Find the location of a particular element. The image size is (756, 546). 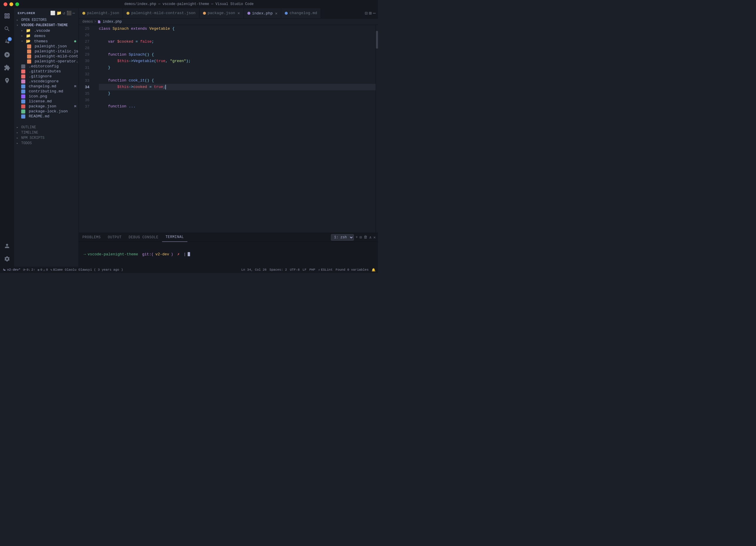

tab-palenight-json-icon is located at coordinates (84, 13).